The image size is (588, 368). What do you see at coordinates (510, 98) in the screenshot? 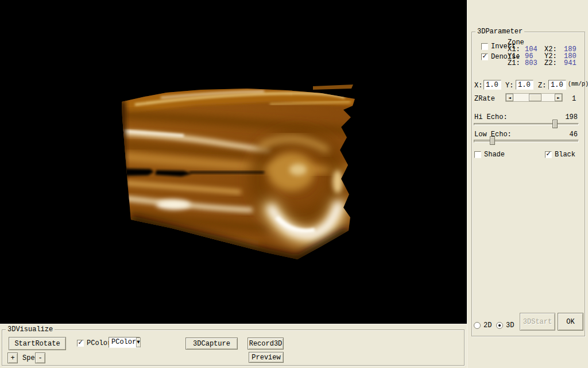
I see `zrate-scroll-left-button: ◄` at bounding box center [510, 98].